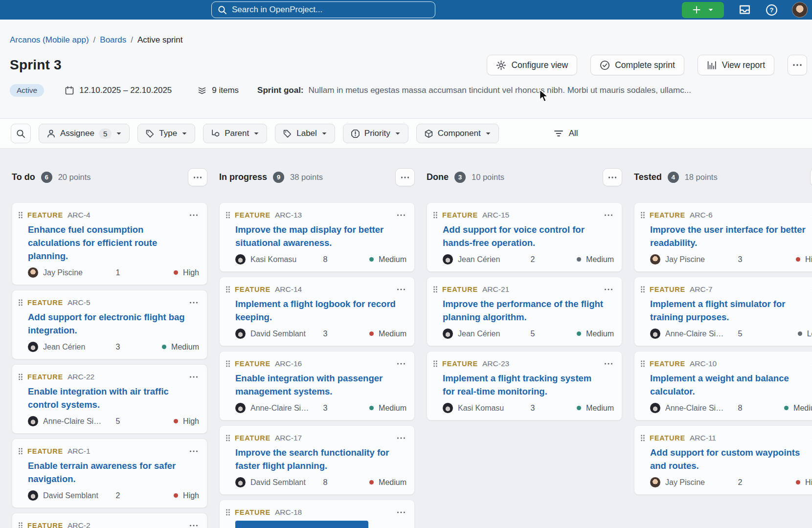 The image size is (812, 528). Describe the element at coordinates (523, 385) in the screenshot. I see `card-title-link: Implement a flight tracking system for r…` at that location.